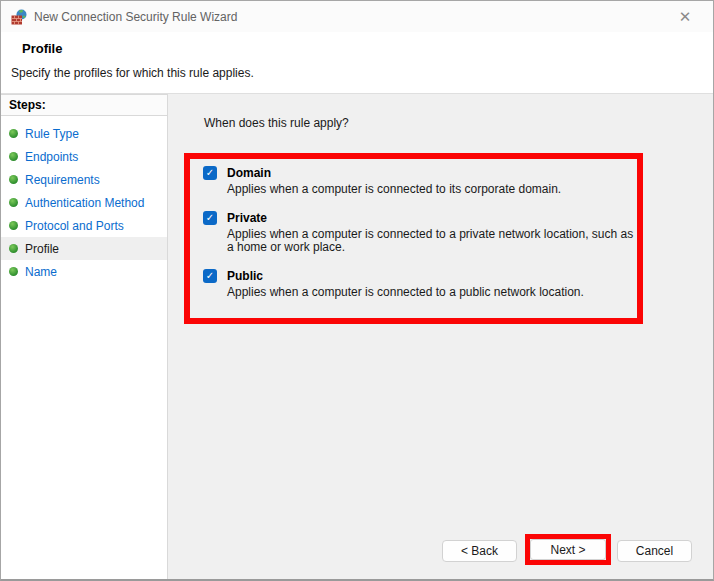  What do you see at coordinates (74, 226) in the screenshot?
I see `sidebar-item-label: Protocol and Ports` at bounding box center [74, 226].